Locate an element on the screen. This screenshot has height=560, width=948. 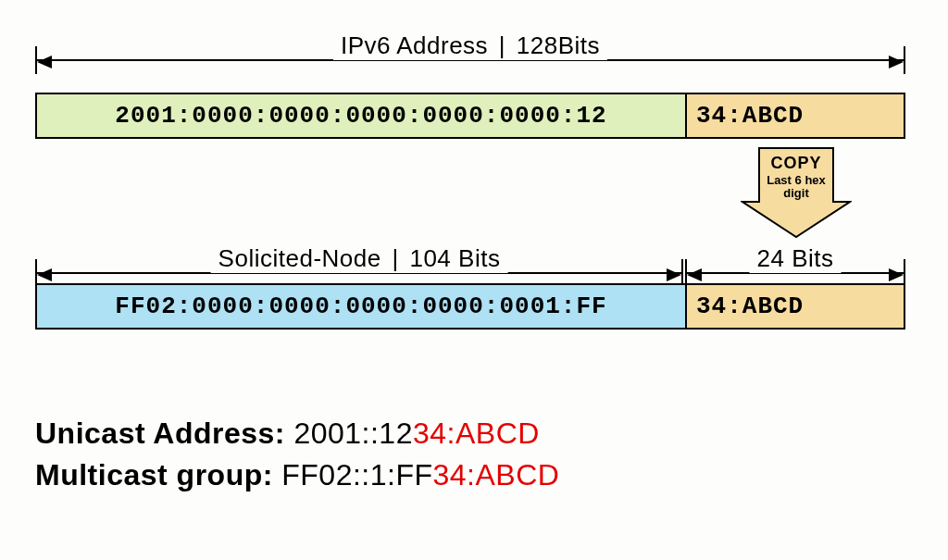
ipv6-prefix-seg: 2001:0000:0000:0000:0000:0000:12 is located at coordinates (361, 116).